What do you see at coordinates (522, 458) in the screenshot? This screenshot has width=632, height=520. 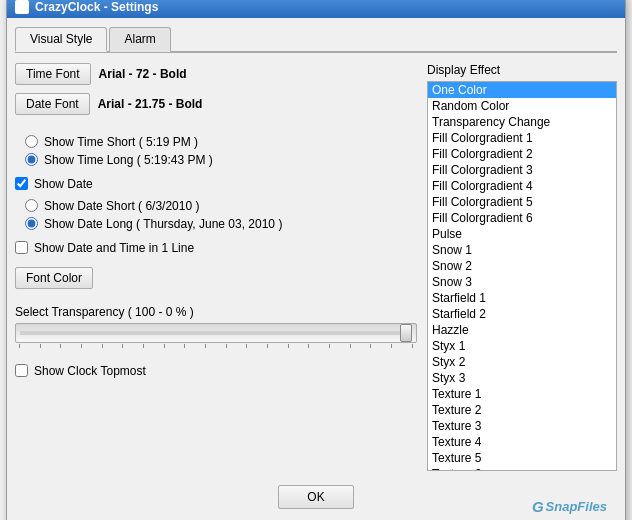 I see `display-effect-item: Texture 5` at bounding box center [522, 458].